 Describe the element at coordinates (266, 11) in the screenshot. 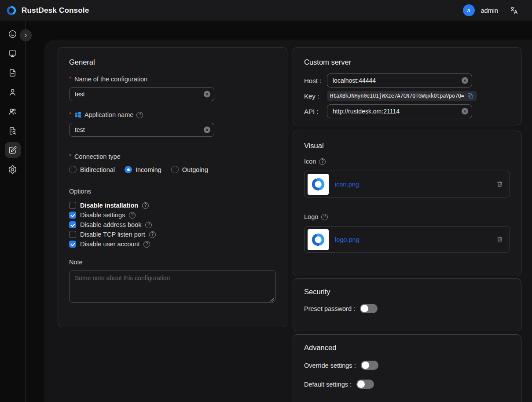

I see `top-bar: RustDesk Console a admin` at that location.